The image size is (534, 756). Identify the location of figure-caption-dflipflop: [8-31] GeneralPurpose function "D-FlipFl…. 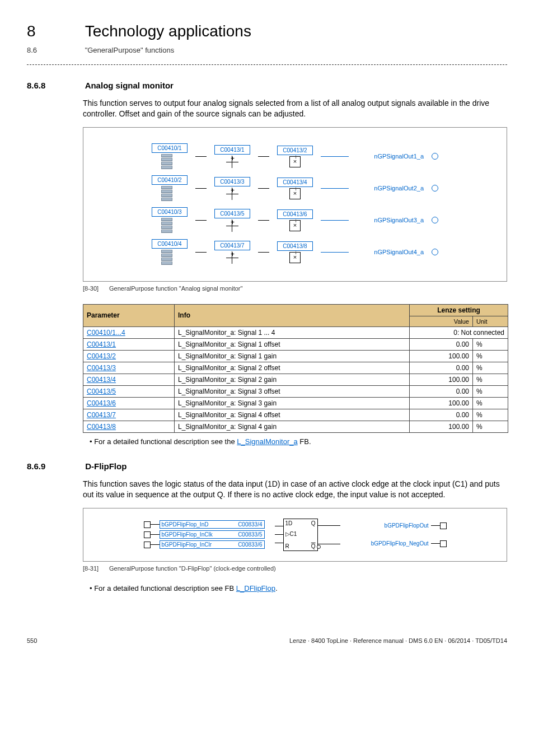
(295, 568).